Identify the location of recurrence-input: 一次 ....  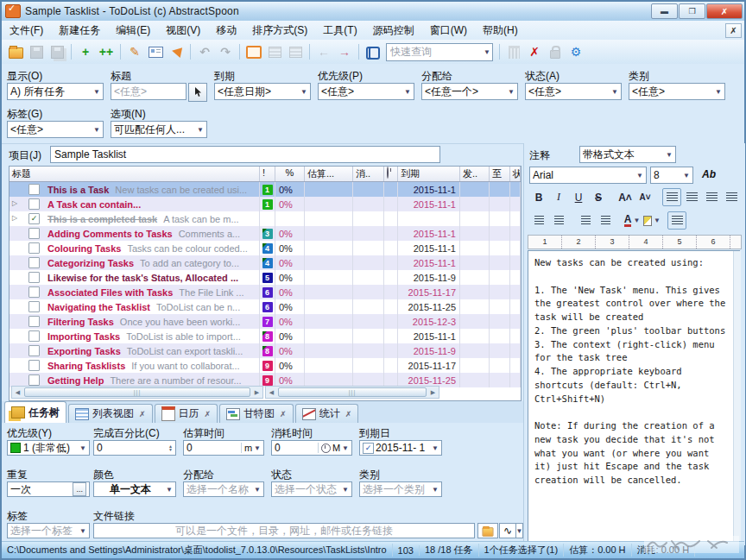
(48, 489).